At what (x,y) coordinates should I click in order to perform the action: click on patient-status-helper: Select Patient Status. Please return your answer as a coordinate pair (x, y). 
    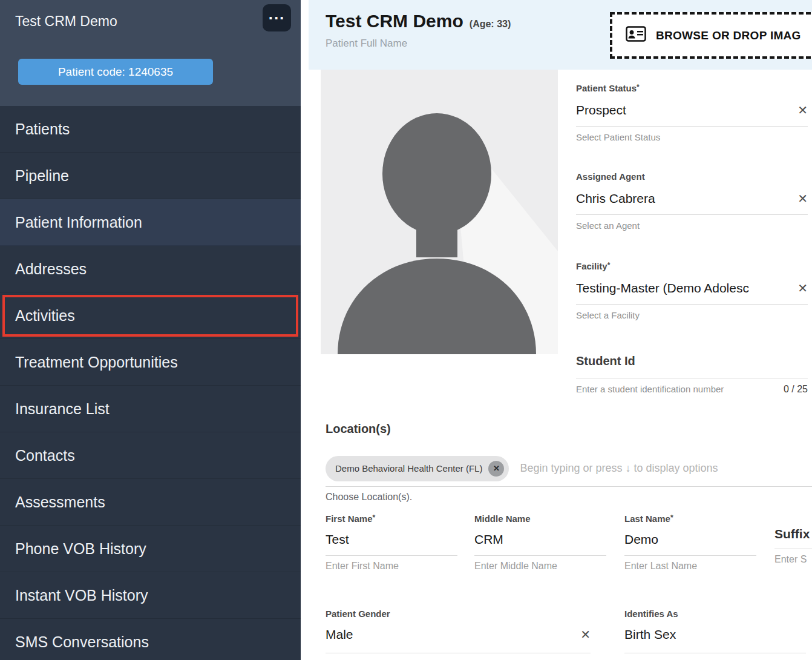
    Looking at the image, I should click on (692, 137).